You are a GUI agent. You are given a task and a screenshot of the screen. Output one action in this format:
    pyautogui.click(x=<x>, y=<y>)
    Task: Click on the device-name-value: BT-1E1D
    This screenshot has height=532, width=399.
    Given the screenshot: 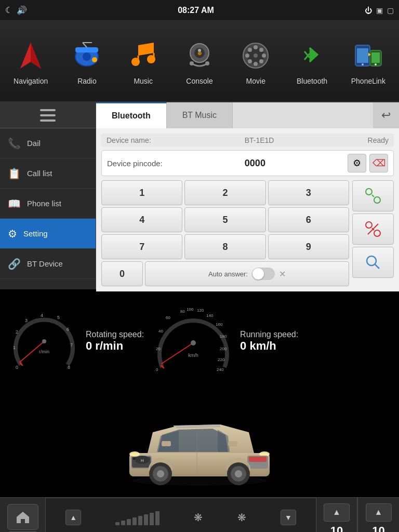 What is the action you would take?
    pyautogui.click(x=260, y=140)
    